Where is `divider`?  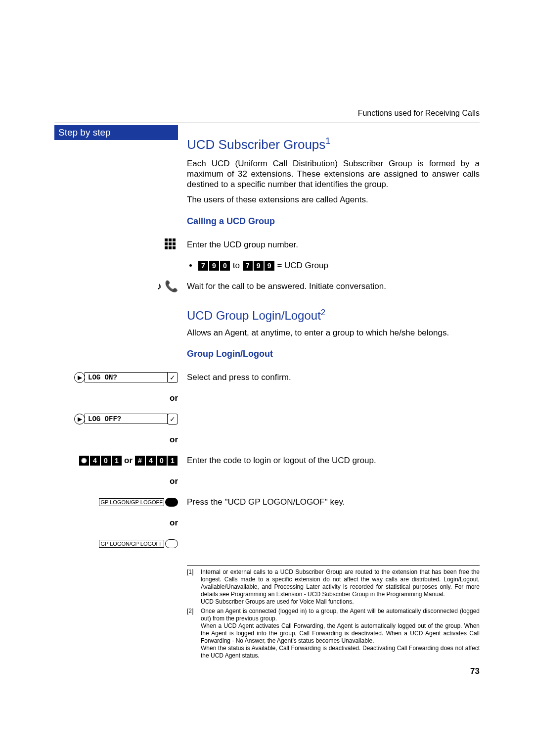
divider is located at coordinates (267, 123).